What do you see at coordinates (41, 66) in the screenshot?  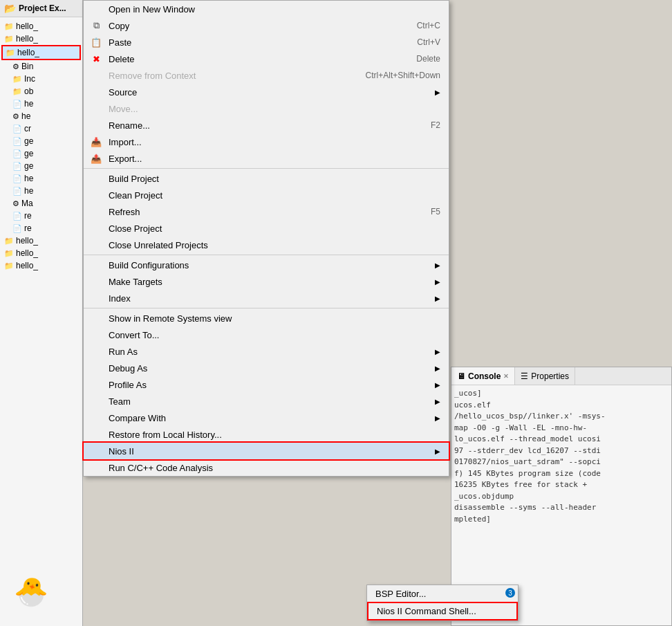 I see `tree-item: ⚙Bin` at bounding box center [41, 66].